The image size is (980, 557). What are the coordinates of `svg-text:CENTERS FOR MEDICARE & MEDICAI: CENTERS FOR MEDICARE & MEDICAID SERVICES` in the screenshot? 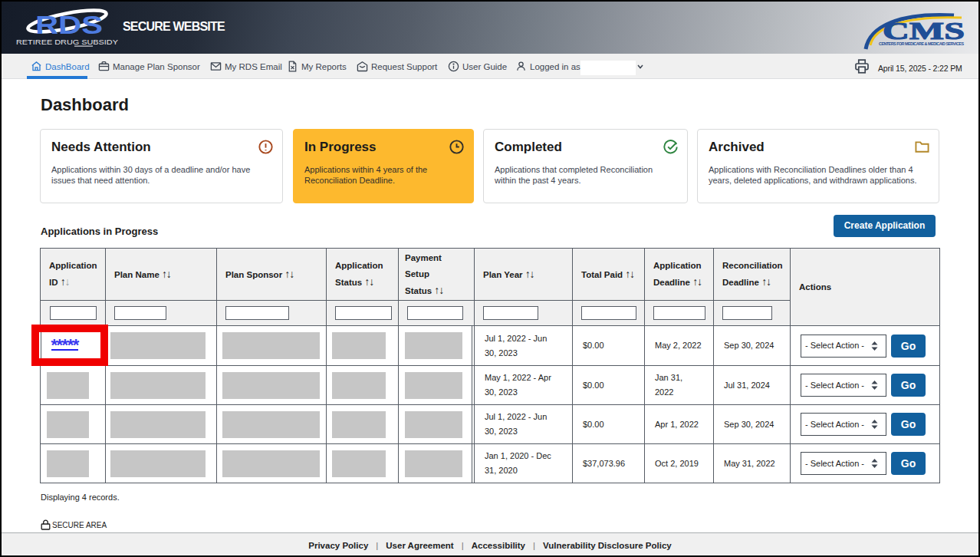 It's located at (922, 44).